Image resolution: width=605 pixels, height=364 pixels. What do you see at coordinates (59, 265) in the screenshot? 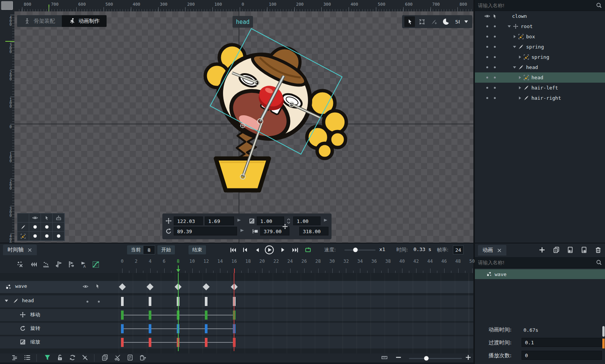
I see `flag-left-icon` at bounding box center [59, 265].